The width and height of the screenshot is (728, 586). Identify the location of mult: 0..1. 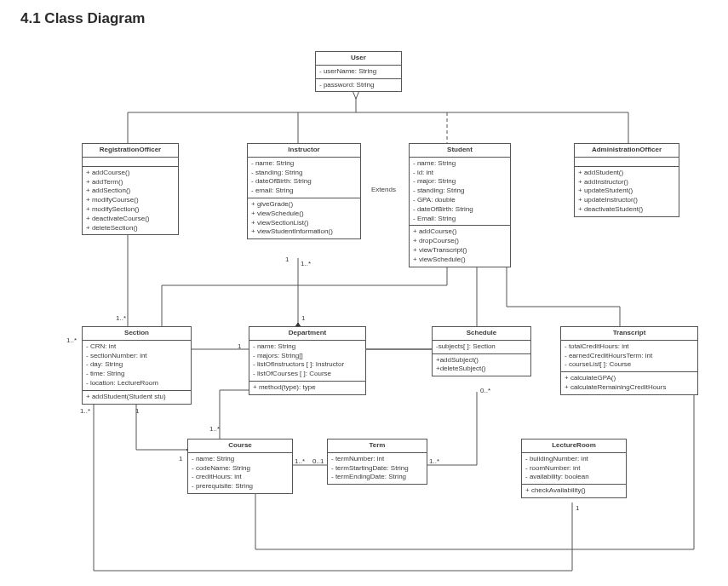
(318, 462).